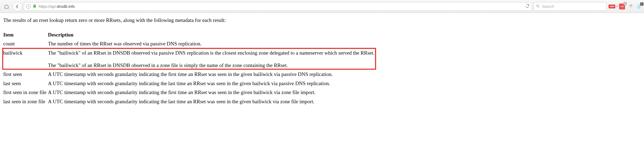 The height and width of the screenshot is (160, 644). What do you see at coordinates (6, 6) in the screenshot?
I see `home-icon` at bounding box center [6, 6].